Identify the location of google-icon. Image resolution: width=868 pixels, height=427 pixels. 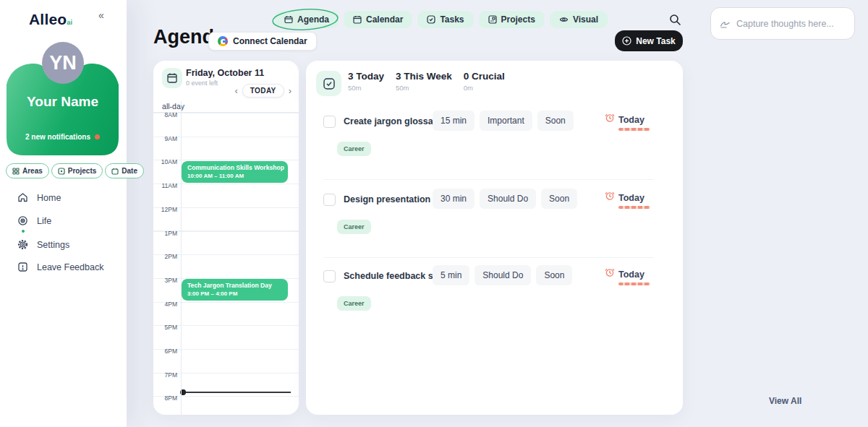
(223, 41).